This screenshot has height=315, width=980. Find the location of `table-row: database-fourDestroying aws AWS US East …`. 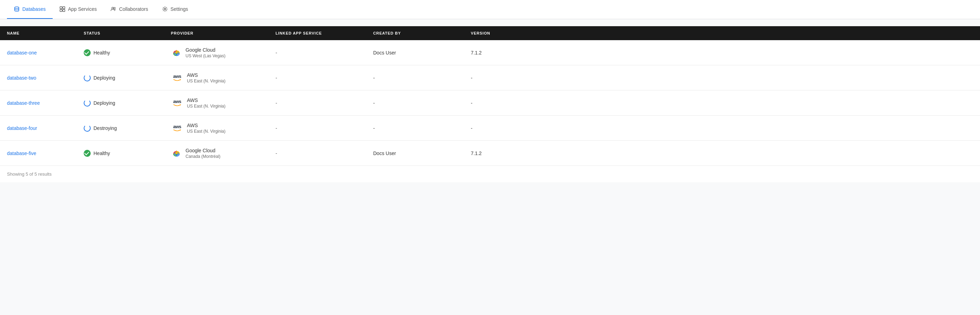

table-row: database-fourDestroying aws AWS US East … is located at coordinates (490, 128).